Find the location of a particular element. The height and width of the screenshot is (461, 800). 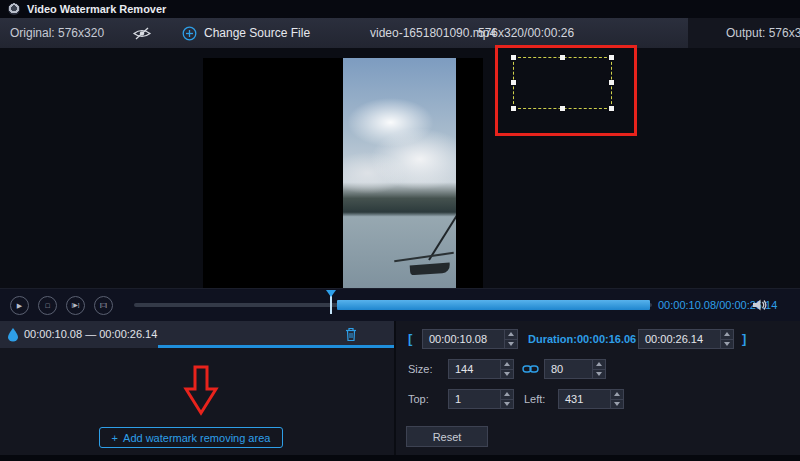

output-resolution-label: Output: 576x320 is located at coordinates (763, 33).